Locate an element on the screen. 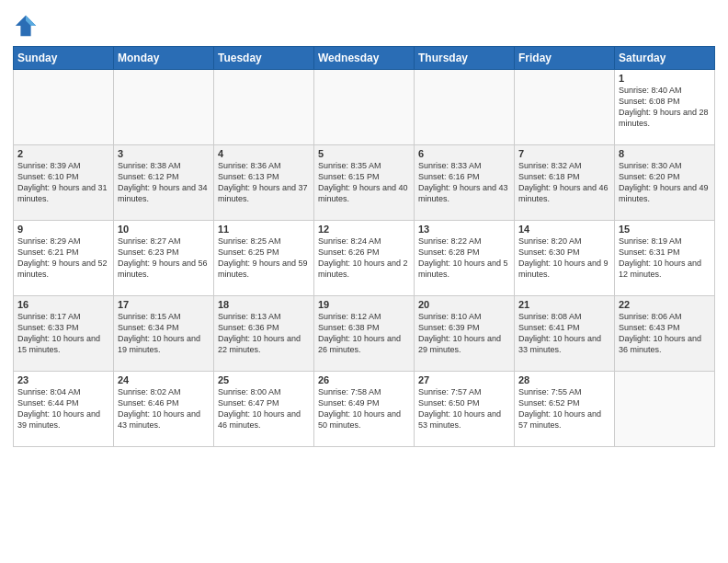 The width and height of the screenshot is (728, 563). week-row-1: 1Sunrise: 8:40 AM Sunset: 6:08 PM Daylig… is located at coordinates (364, 108).